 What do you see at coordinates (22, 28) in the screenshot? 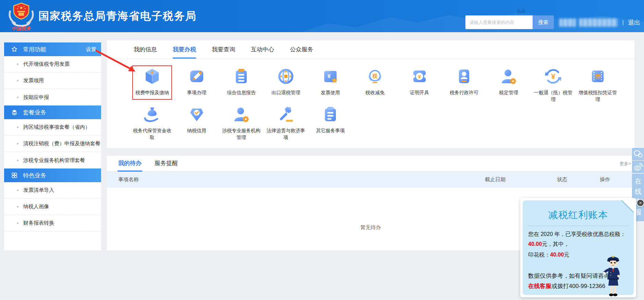
I see `logo-caption: 中国税务` at bounding box center [22, 28].